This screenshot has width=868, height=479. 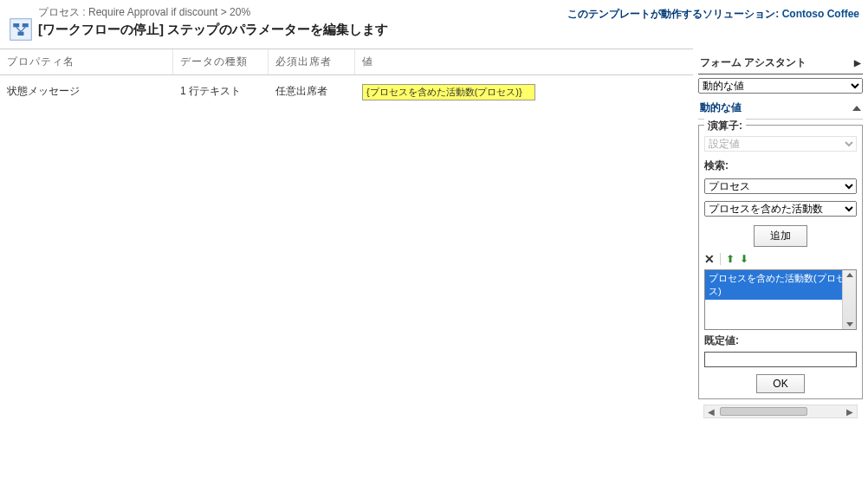 What do you see at coordinates (714, 14) in the screenshot?
I see `solution-label: このテンプレートが動作するソリューション: Contoso Coffee` at bounding box center [714, 14].